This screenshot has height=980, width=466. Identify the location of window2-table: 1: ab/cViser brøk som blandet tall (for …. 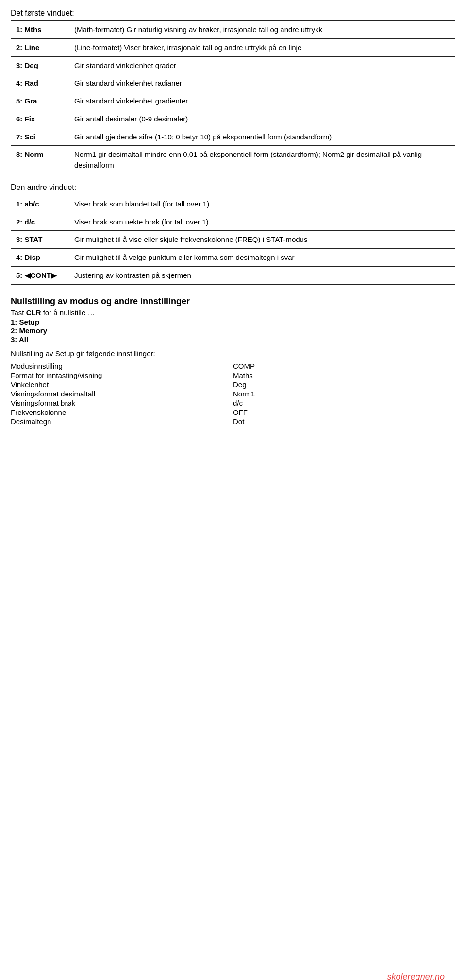
(233, 240).